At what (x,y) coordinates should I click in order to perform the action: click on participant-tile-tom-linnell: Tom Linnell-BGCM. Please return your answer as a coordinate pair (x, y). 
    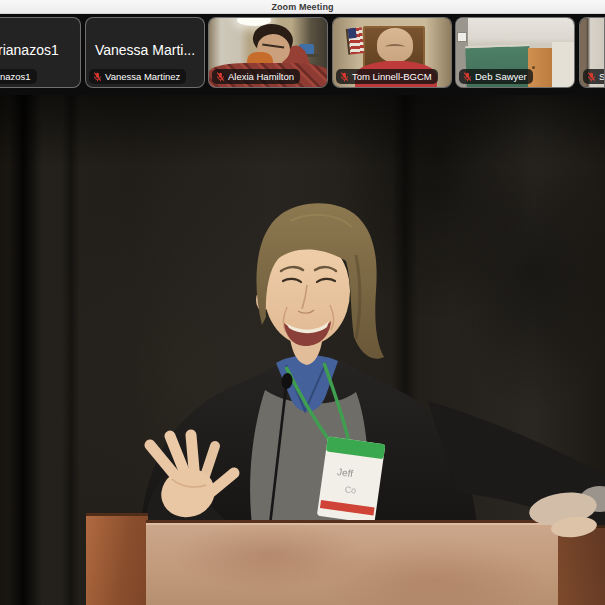
    Looking at the image, I should click on (392, 52).